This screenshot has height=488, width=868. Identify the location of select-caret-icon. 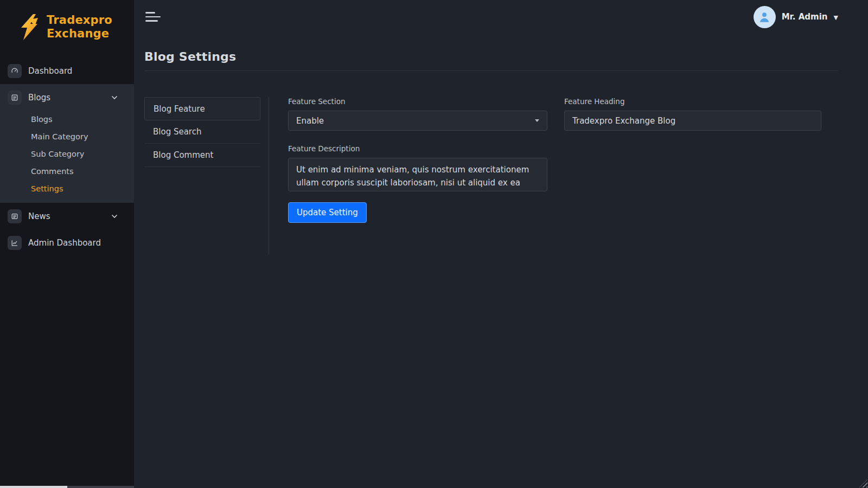
(537, 120).